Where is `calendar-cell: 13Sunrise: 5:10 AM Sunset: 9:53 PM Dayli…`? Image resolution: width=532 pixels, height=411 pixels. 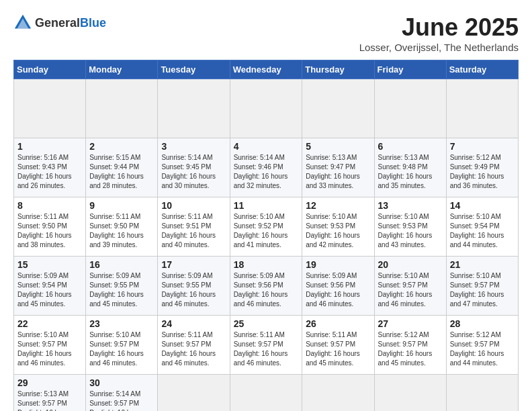
calendar-cell: 13Sunrise: 5:10 AM Sunset: 9:53 PM Dayli… is located at coordinates (410, 227).